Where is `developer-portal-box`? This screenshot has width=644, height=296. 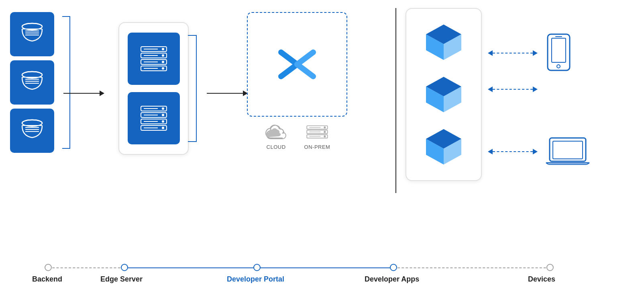
developer-portal-box is located at coordinates (297, 64).